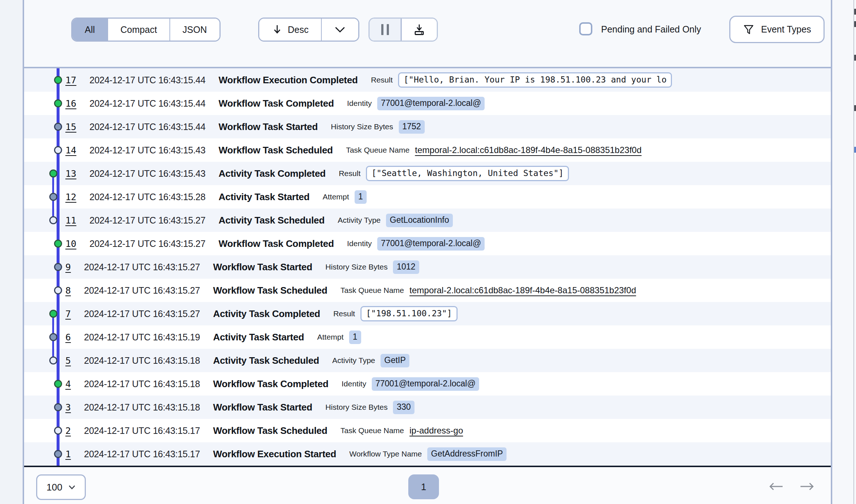 This screenshot has height=504, width=856. Describe the element at coordinates (404, 408) in the screenshot. I see `event-attr-value: 330` at that location.